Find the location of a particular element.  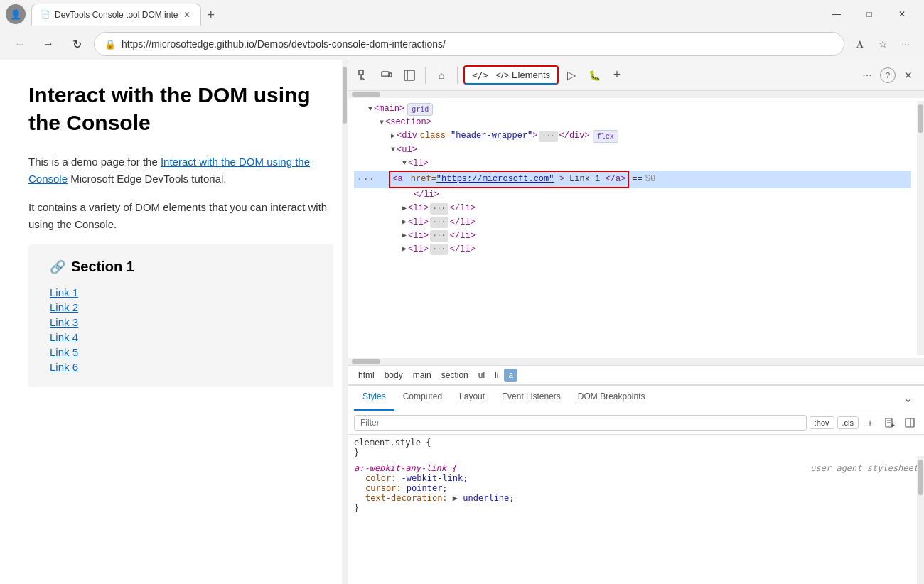

tab-icon: 📄 is located at coordinates (45, 14).